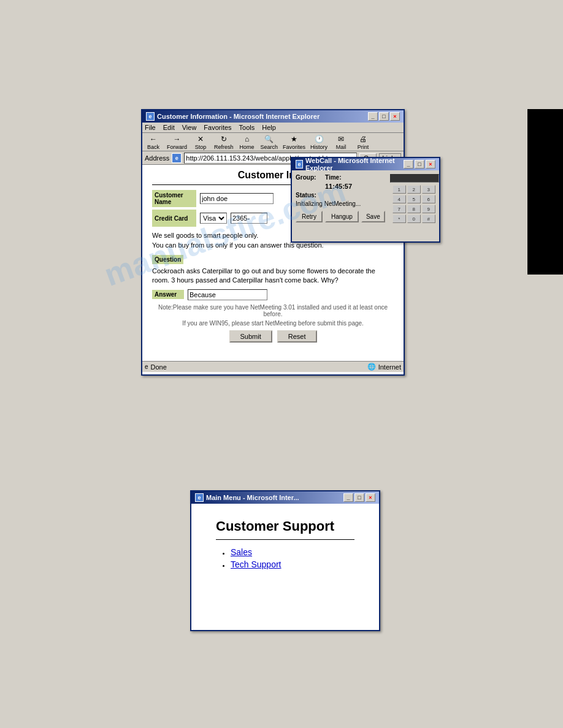  Describe the element at coordinates (256, 564) in the screenshot. I see `tech-support-link: Tech Support` at that location.